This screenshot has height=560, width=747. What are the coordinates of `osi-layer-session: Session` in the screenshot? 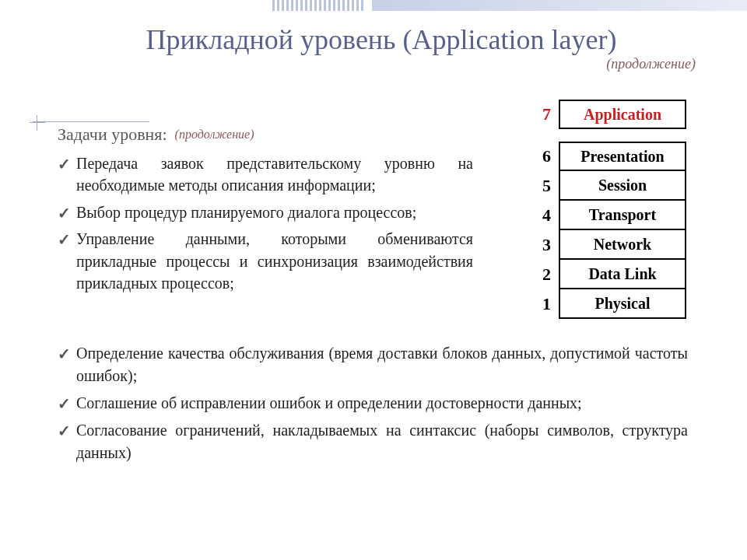 It's located at (622, 186).